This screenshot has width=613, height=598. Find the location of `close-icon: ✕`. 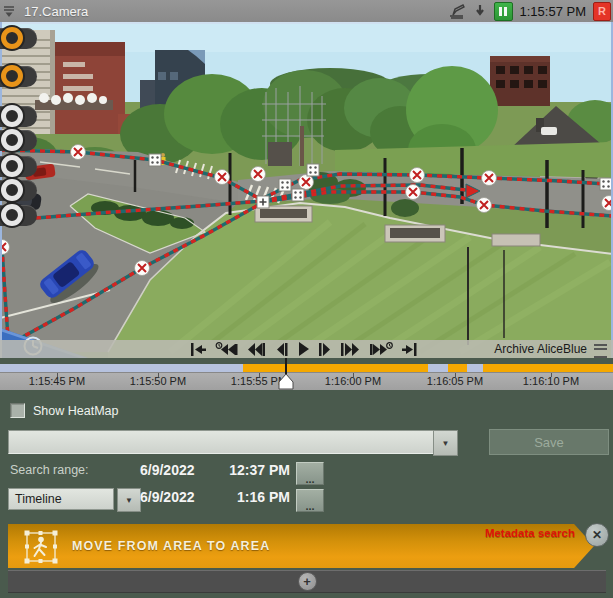

close-icon: ✕ is located at coordinates (597, 535).